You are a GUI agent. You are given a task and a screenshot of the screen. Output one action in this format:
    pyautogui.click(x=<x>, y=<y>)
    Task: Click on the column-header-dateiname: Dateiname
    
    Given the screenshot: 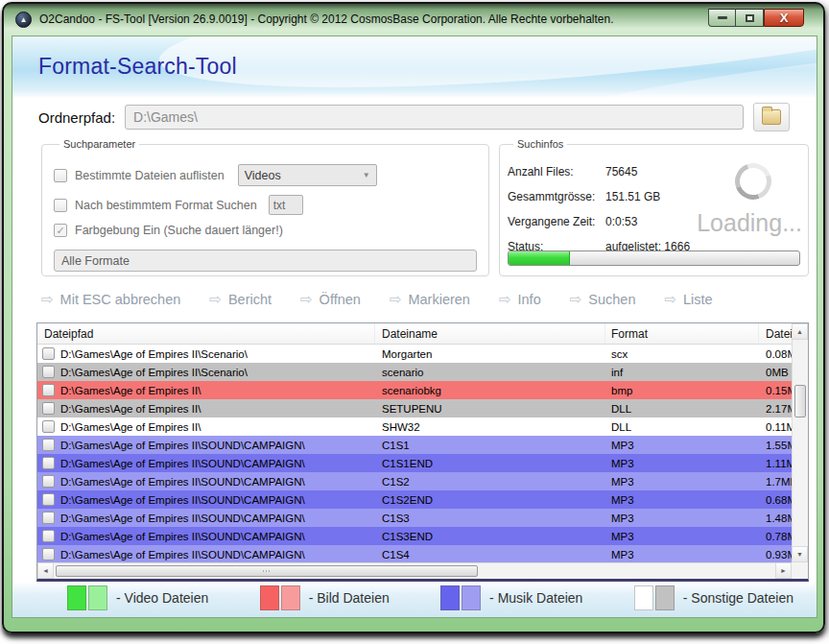 What is the action you would take?
    pyautogui.click(x=490, y=334)
    